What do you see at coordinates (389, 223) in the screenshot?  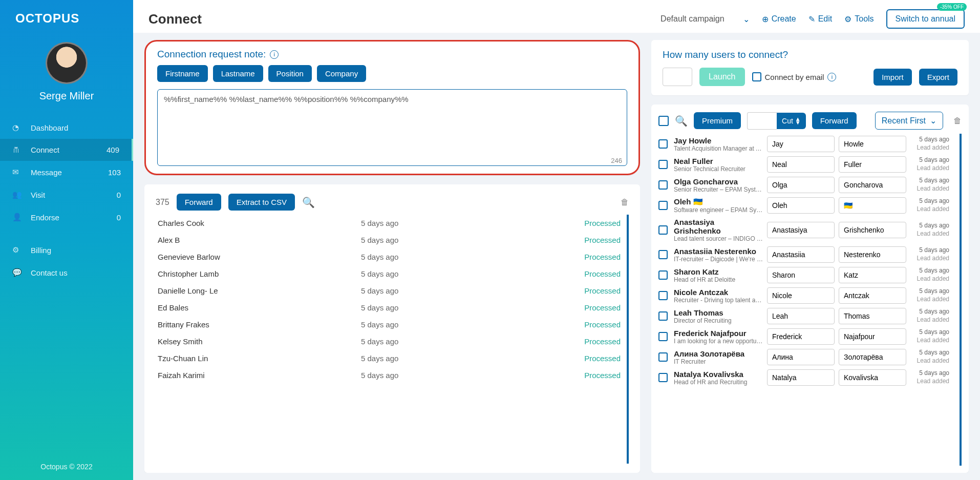 I see `list-row: Charles Cook5 days agoProcessed` at bounding box center [389, 223].